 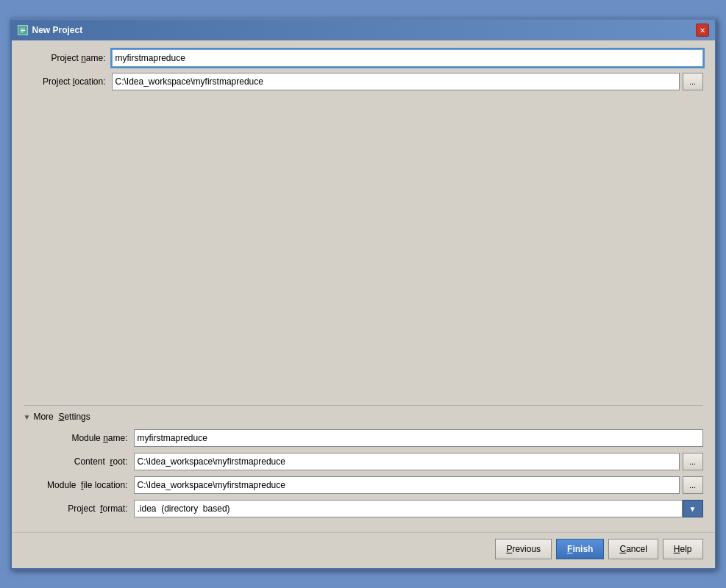 I want to click on module-file-location-row: Module file location: ..., so click(x=363, y=485).